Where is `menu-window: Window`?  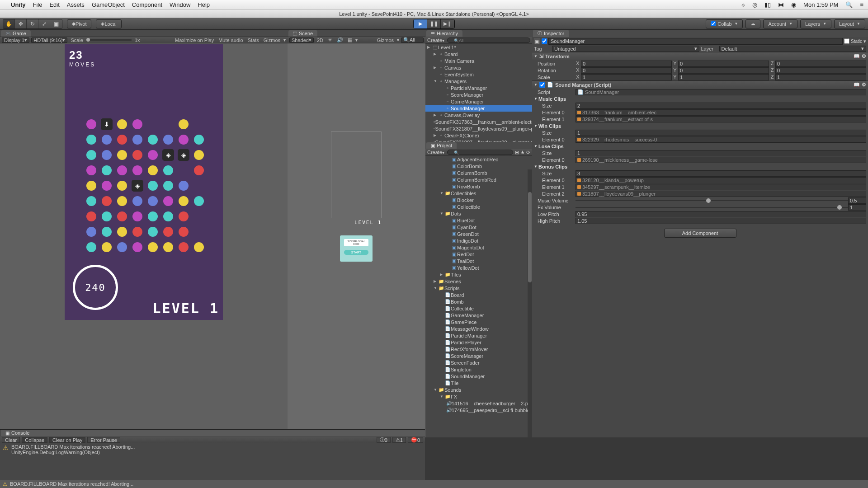 menu-window: Window is located at coordinates (180, 5).